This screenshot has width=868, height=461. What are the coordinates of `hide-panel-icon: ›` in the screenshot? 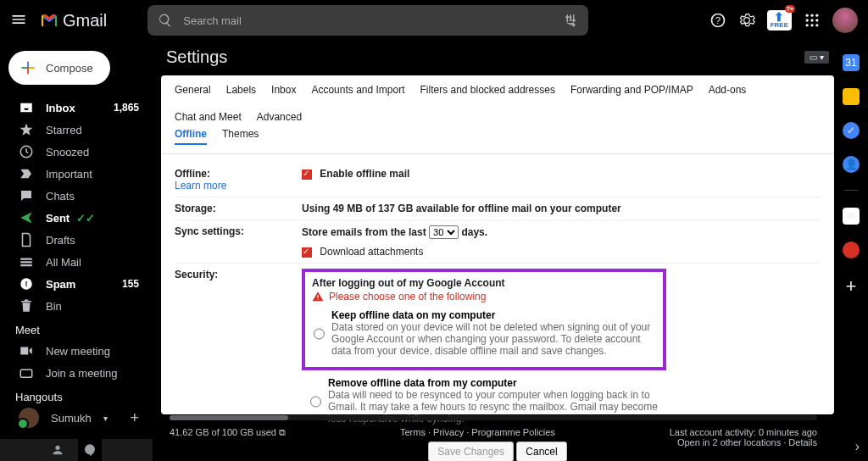 It's located at (858, 447).